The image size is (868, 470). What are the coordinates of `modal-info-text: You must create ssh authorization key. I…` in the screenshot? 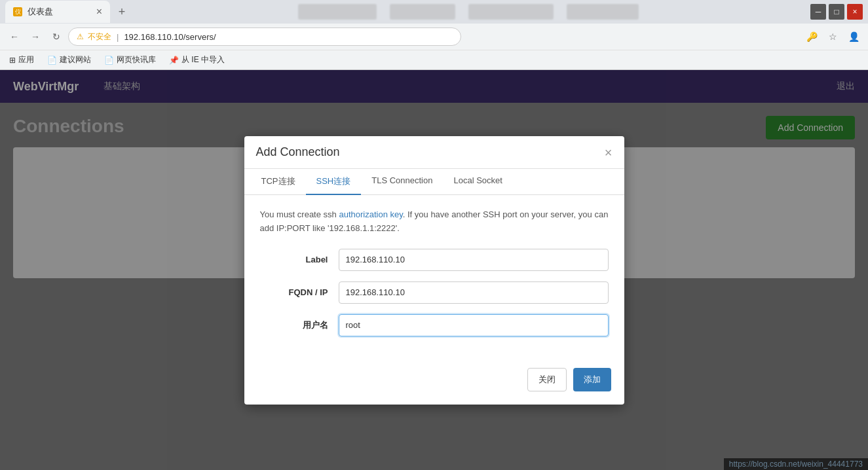 It's located at (434, 222).